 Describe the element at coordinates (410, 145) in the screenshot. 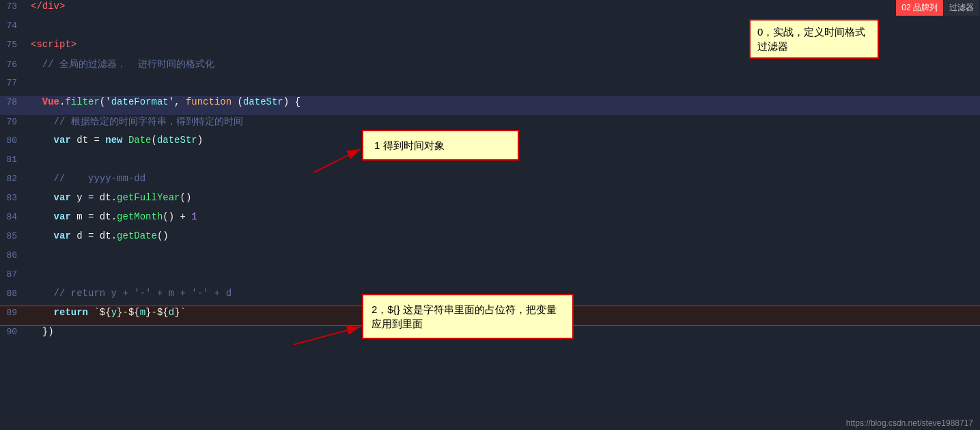

I see `annotation-middle-text: 1 得到时间对象` at that location.